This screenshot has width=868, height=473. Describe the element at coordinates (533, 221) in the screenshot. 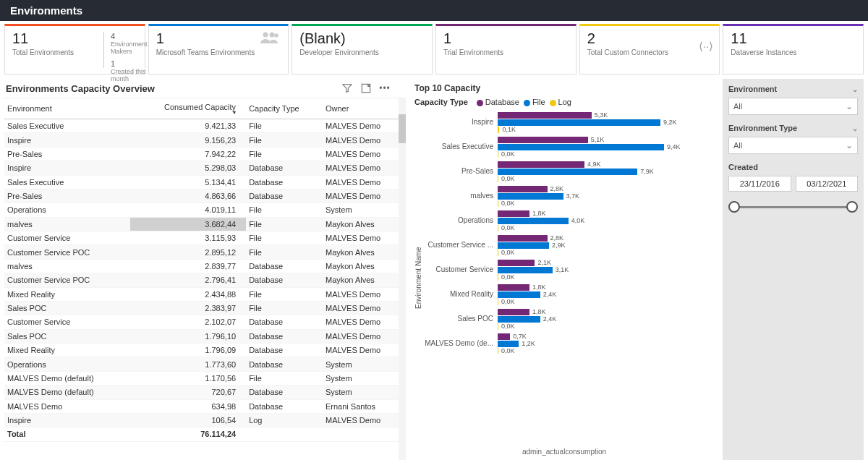

I see `bar-file: 4,0K` at that location.